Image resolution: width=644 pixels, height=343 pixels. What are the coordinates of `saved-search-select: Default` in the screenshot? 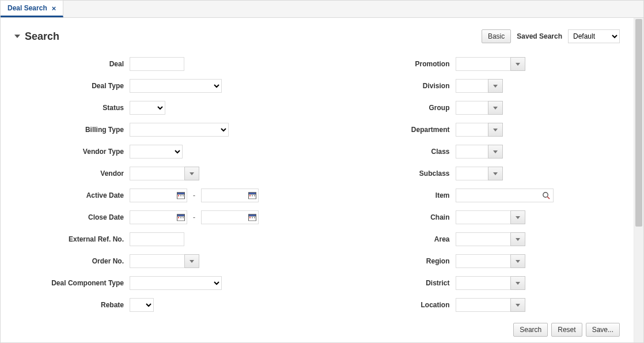 It's located at (594, 36).